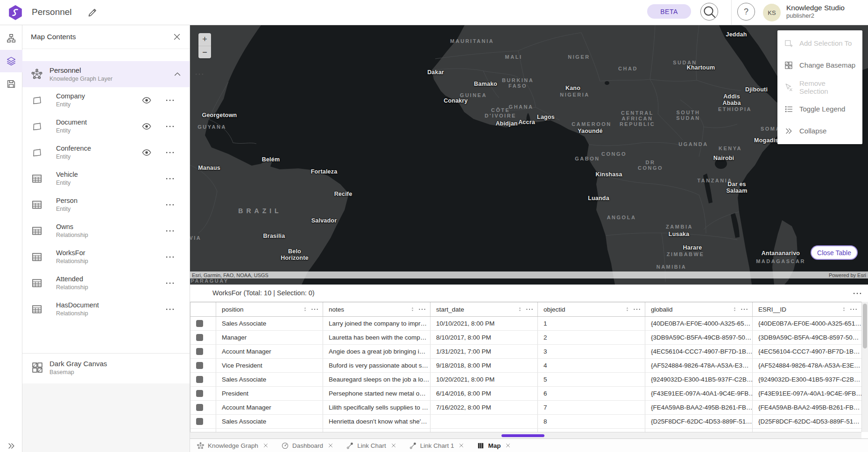  I want to click on collapse-caret-icon, so click(177, 74).